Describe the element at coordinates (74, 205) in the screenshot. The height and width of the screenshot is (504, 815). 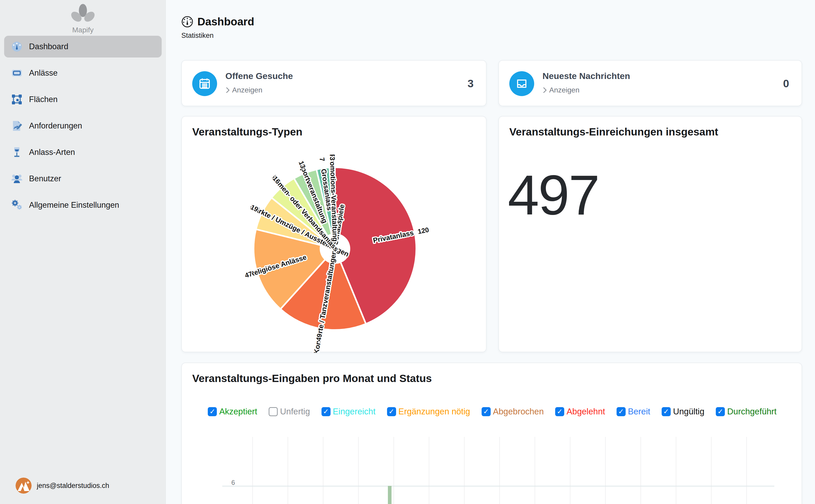
I see `sidebar-item-label: Allgemeine Einstellungen` at that location.